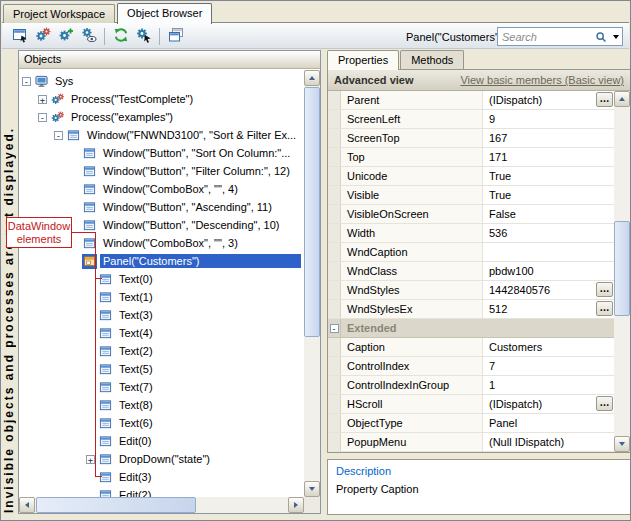 The height and width of the screenshot is (521, 631). What do you see at coordinates (548, 423) in the screenshot?
I see `property-value: Panel` at bounding box center [548, 423].